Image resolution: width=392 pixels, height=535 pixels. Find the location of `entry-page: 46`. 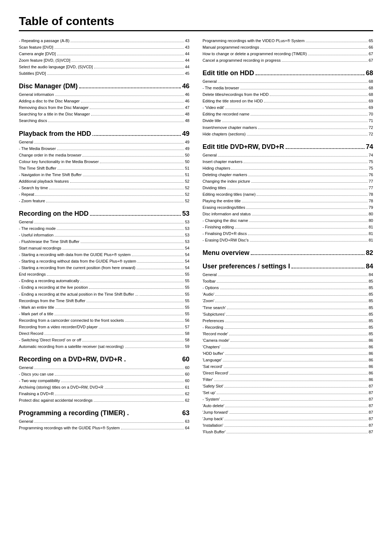

entry-page: 46 is located at coordinates (187, 101).